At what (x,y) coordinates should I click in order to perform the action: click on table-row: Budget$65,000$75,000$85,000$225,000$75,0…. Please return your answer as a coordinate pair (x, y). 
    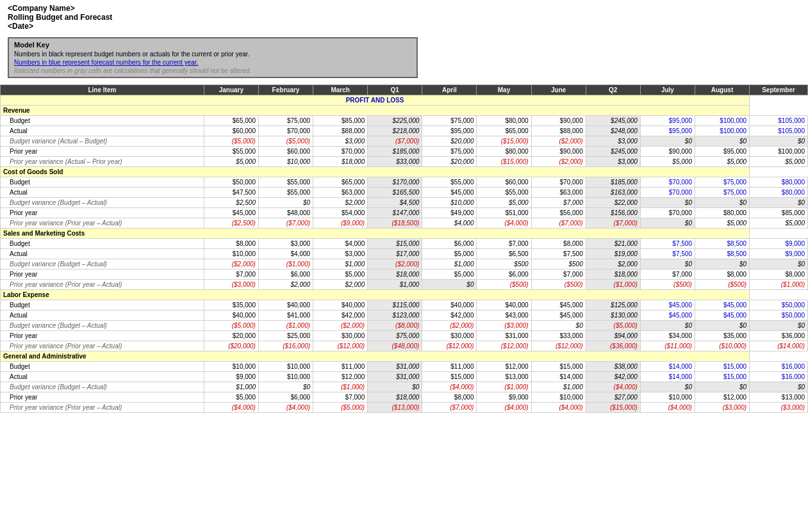
    Looking at the image, I should click on (404, 121).